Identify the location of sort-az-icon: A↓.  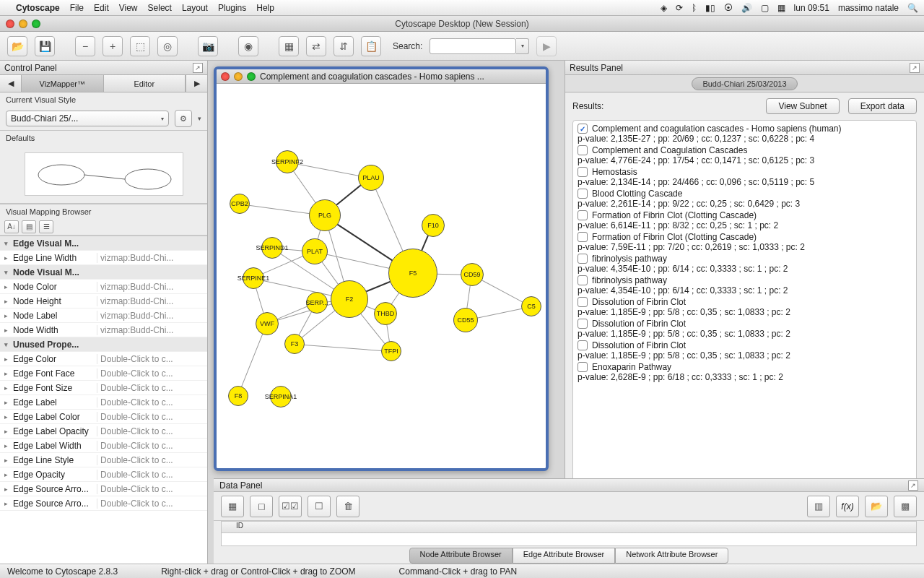
(12, 227).